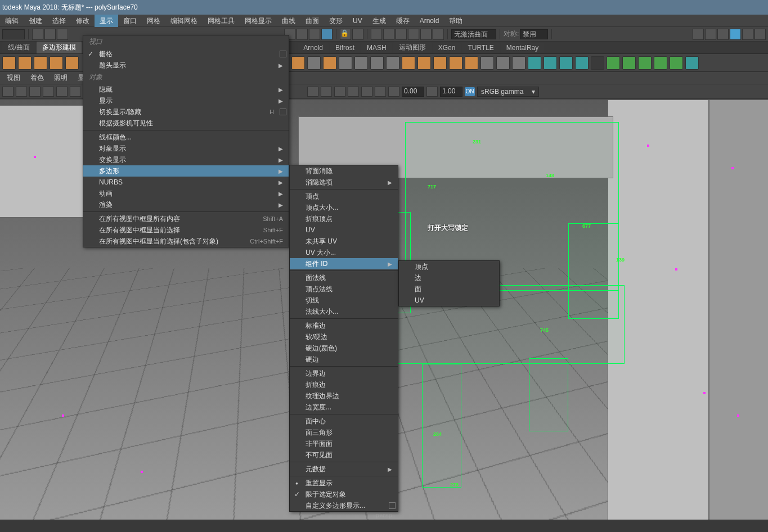  I want to click on live-surface-field: 无激活曲面, so click(474, 34).